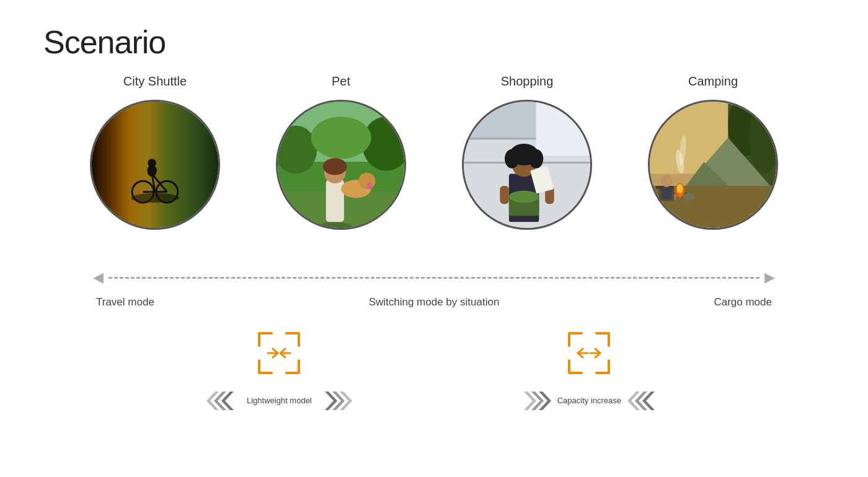 Image resolution: width=868 pixels, height=477 pixels. I want to click on lightweight-indicator: Lightweight model, so click(279, 369).